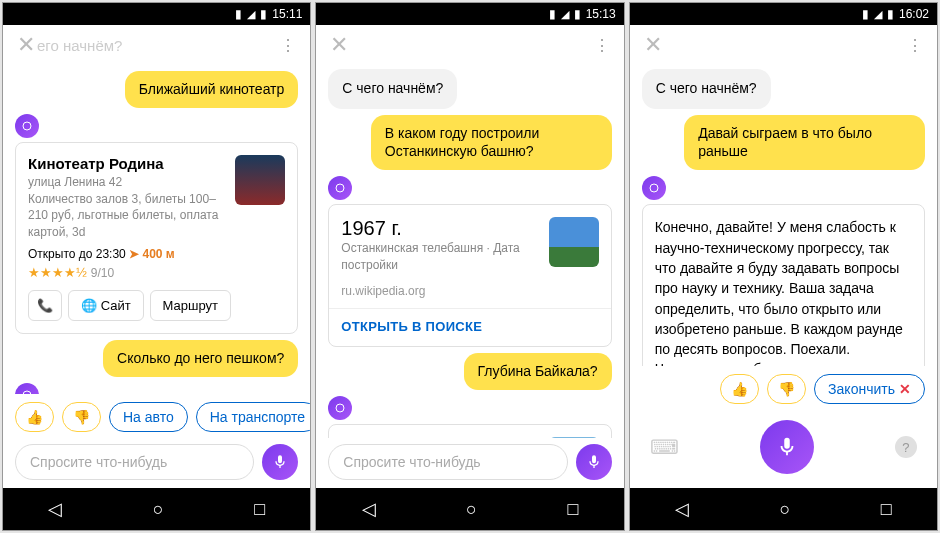 This screenshot has width=940, height=533. Describe the element at coordinates (905, 389) in the screenshot. I see `close-x-icon: ✕` at that location.